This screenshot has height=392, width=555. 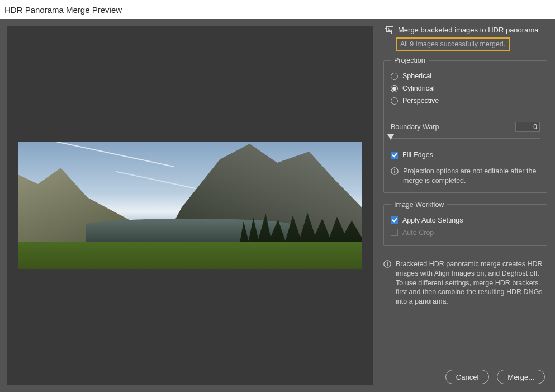 I want to click on projection-info: Projection options are not editable afte…, so click(x=465, y=176).